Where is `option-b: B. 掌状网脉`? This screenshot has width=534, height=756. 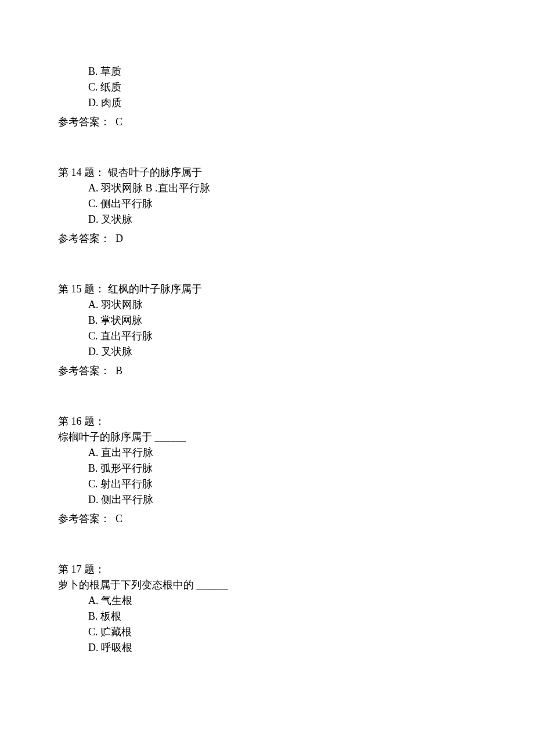 option-b: B. 掌状网脉 is located at coordinates (267, 320).